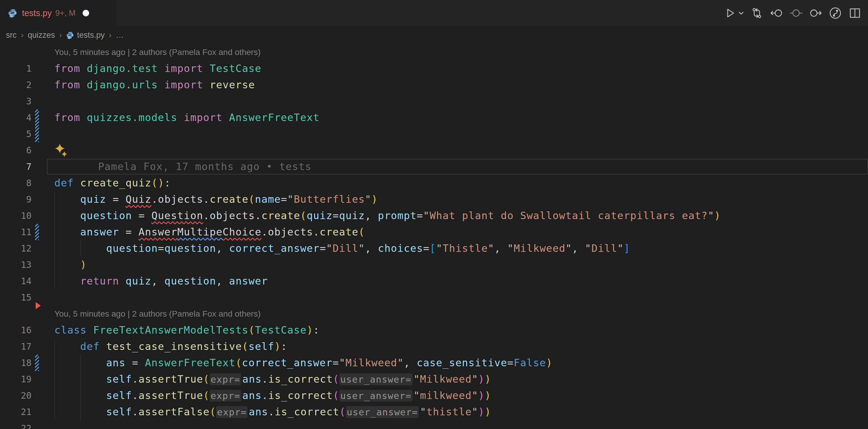 This screenshot has height=429, width=868. Describe the element at coordinates (835, 13) in the screenshot. I see `commit-graph-icon` at that location.